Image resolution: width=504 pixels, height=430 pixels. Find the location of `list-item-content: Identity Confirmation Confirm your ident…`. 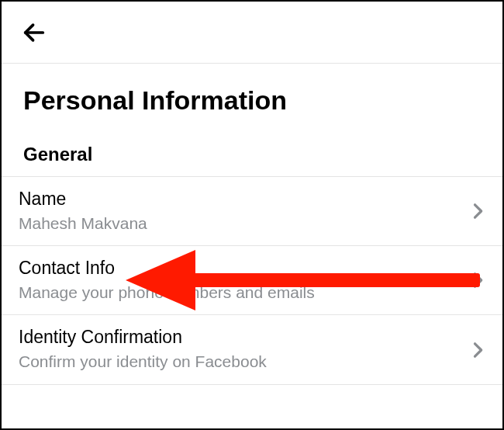

list-item-content: Identity Confirmation Confirm your ident… is located at coordinates (143, 349).